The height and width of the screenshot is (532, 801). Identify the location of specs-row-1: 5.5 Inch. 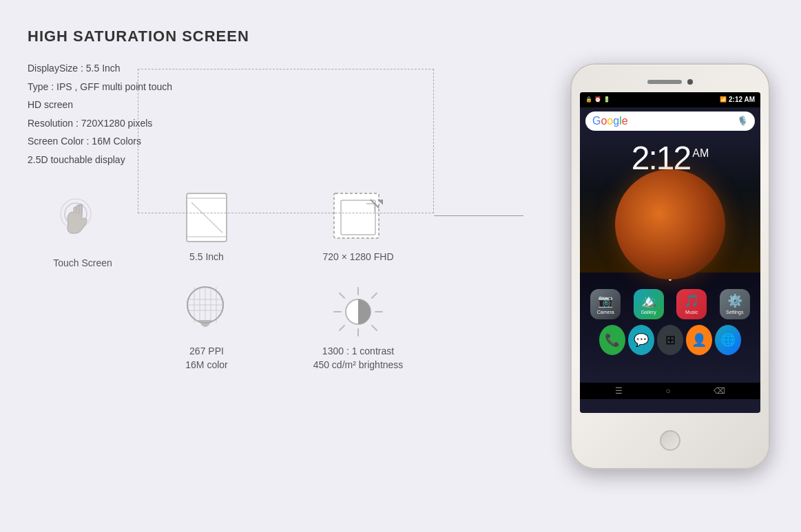
(282, 227).